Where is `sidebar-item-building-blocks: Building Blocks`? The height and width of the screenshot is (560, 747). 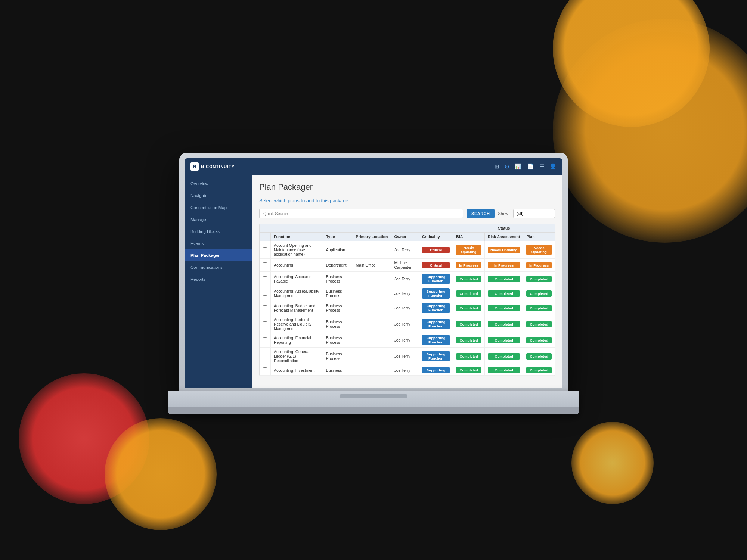
sidebar-item-building-blocks: Building Blocks is located at coordinates (218, 231).